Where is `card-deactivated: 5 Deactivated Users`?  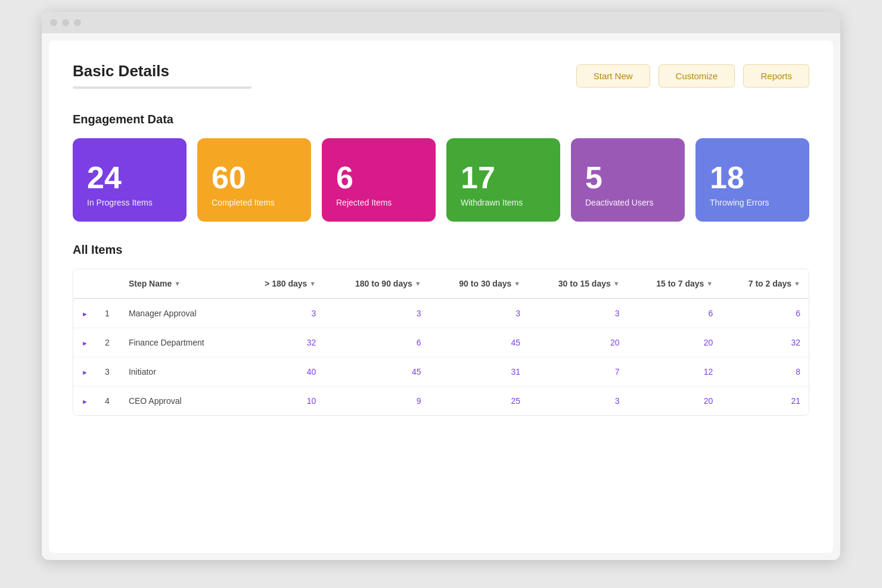 card-deactivated: 5 Deactivated Users is located at coordinates (628, 180).